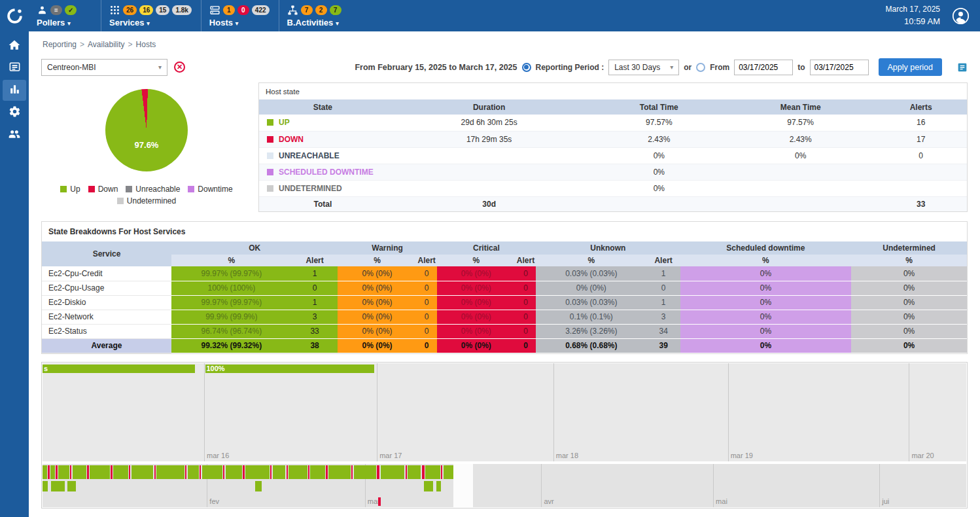 This screenshot has width=980, height=517. What do you see at coordinates (72, 67) in the screenshot?
I see `host-select-value: Centreon-MBI` at bounding box center [72, 67].